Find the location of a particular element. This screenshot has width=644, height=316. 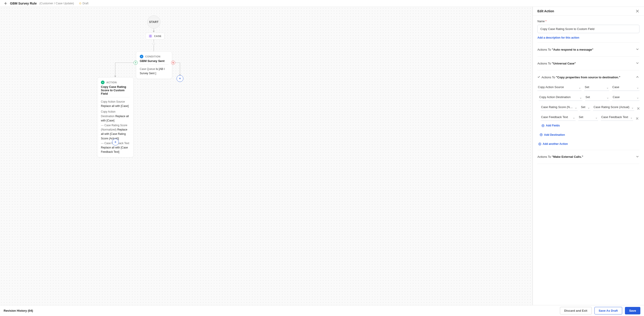

accordion-universal-case: Actions To "Universal Case" is located at coordinates (588, 63).